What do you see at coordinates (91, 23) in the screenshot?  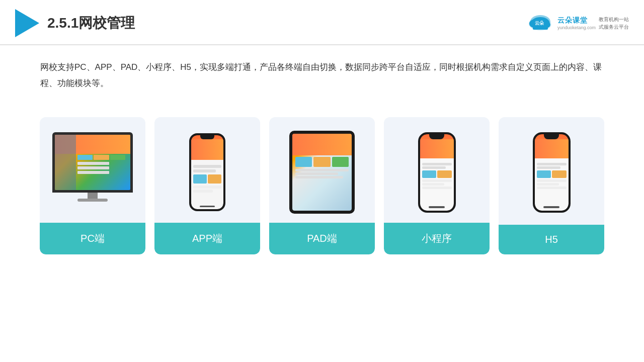 I see `page-title: 2.5.1网校管理` at bounding box center [91, 23].